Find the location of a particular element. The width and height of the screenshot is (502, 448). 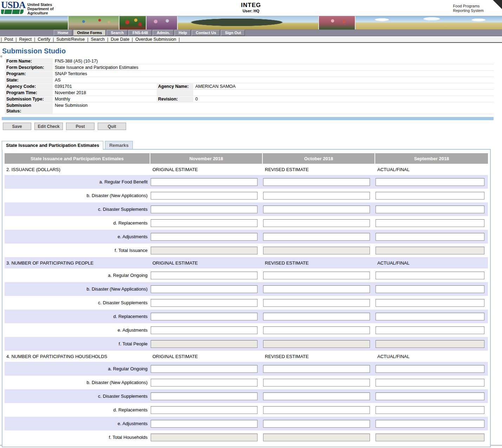

a-regular-food-benefit-september-2018-input is located at coordinates (430, 182).